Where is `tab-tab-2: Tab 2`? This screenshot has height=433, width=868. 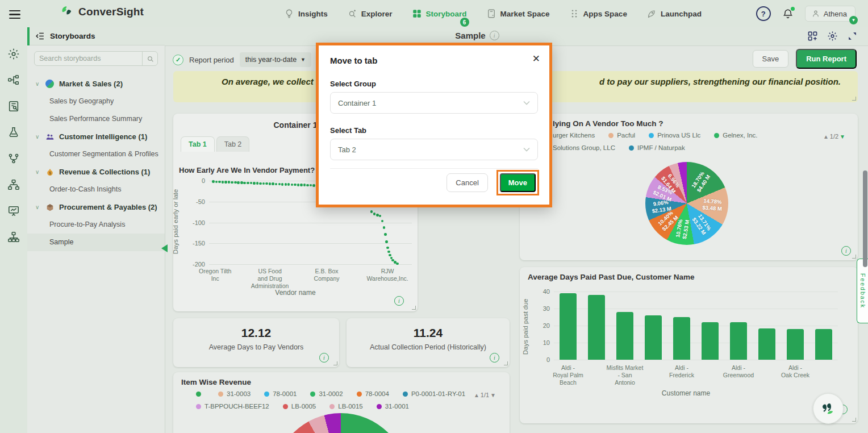
tab-tab-2: Tab 2 is located at coordinates (233, 144).